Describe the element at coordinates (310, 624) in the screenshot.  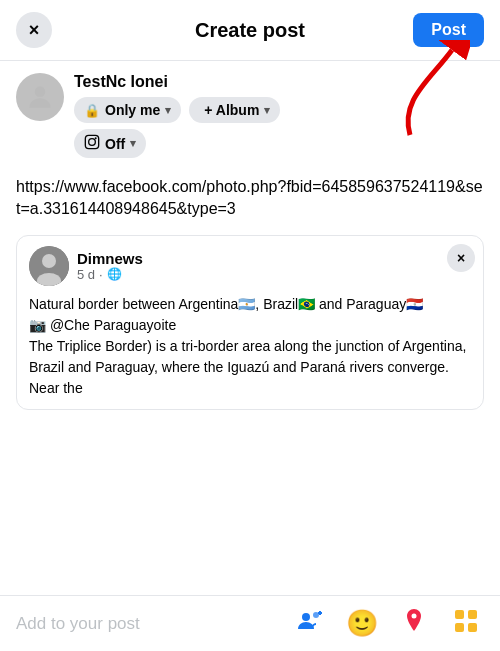
I see `tag-people-button` at that location.